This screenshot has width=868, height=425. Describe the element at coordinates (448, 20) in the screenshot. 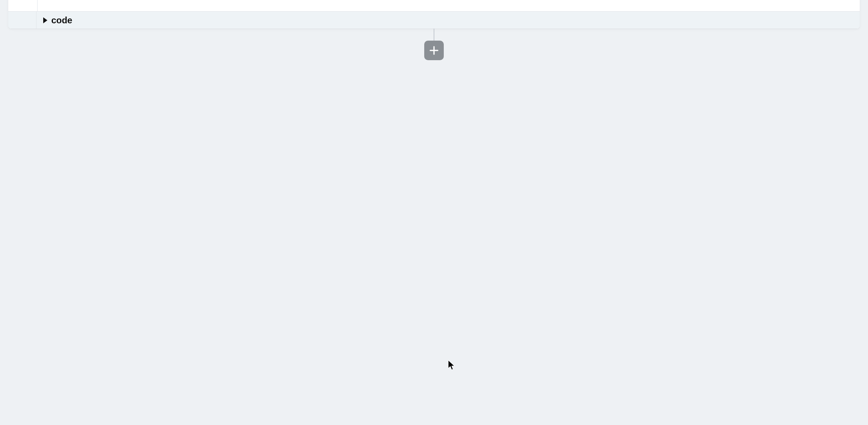

I see `code-toggle: code` at that location.